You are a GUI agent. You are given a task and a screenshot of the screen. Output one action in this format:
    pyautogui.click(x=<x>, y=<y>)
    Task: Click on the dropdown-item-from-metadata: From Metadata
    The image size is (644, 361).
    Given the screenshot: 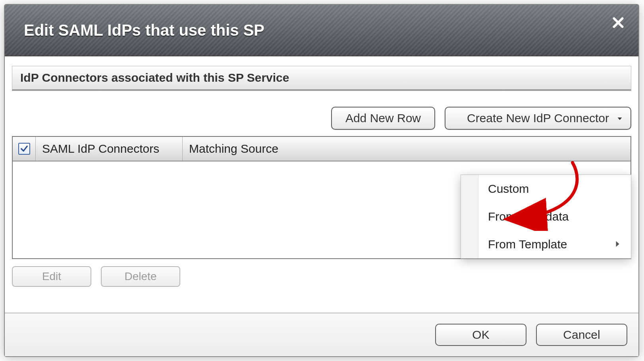 What is the action you would take?
    pyautogui.click(x=555, y=217)
    